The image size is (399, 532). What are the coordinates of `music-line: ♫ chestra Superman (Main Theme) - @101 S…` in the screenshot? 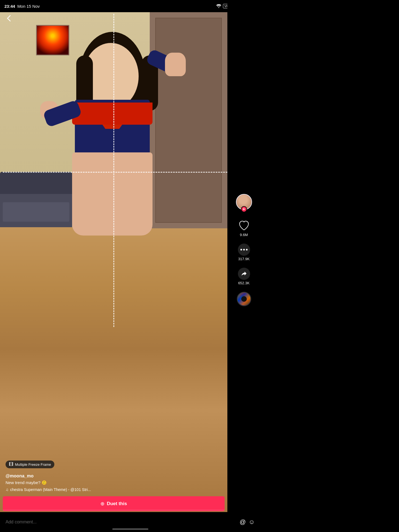 It's located at (111, 490).